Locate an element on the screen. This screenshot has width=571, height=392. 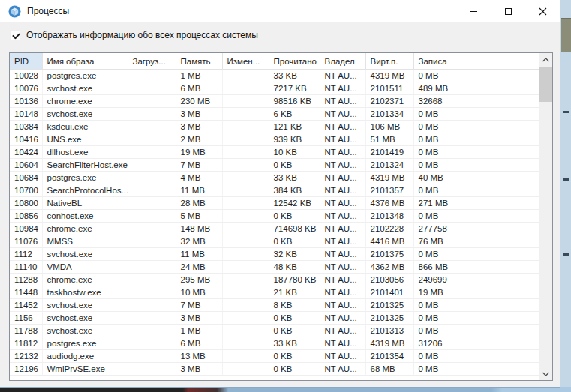
table-cell: 28 MB is located at coordinates (199, 204).